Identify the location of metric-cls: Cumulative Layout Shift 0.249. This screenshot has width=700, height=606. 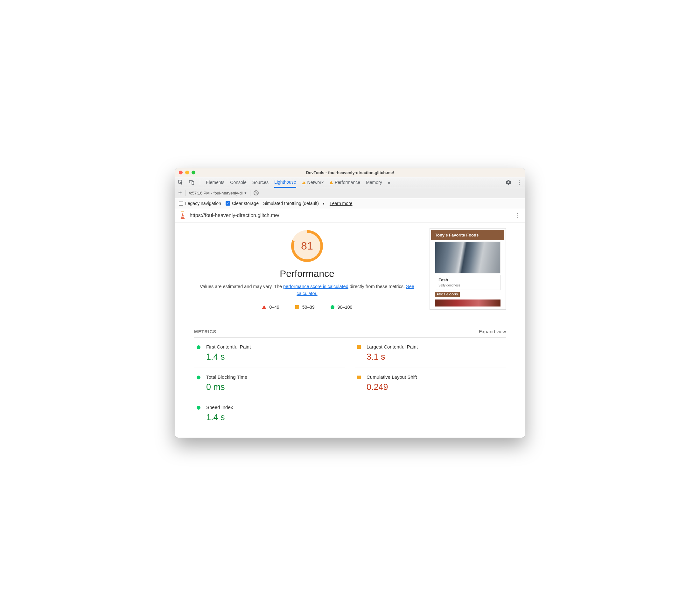
(431, 383).